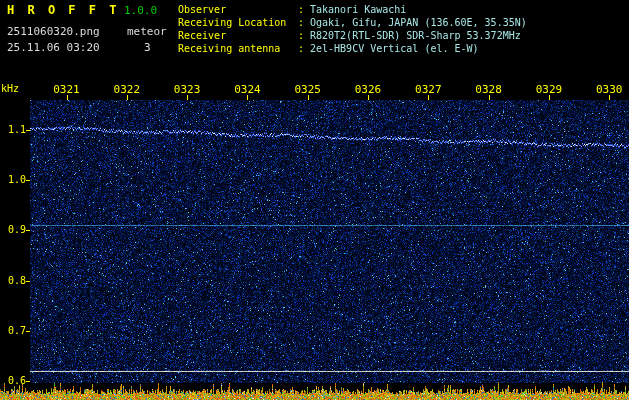 The height and width of the screenshot is (400, 629). What do you see at coordinates (394, 49) in the screenshot?
I see `info-value: 2el-HB9CV Vertical (el. E-W)` at bounding box center [394, 49].